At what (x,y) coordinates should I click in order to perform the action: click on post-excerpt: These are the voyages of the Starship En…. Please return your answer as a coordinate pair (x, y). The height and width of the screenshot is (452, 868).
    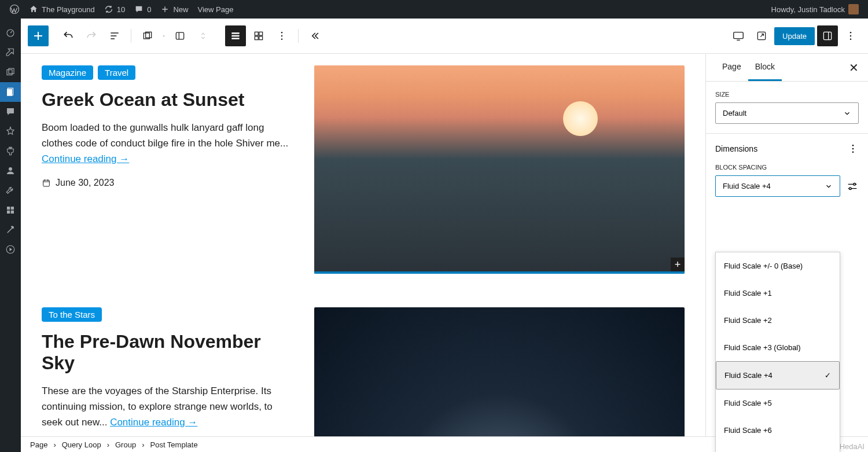
    Looking at the image, I should click on (168, 407).